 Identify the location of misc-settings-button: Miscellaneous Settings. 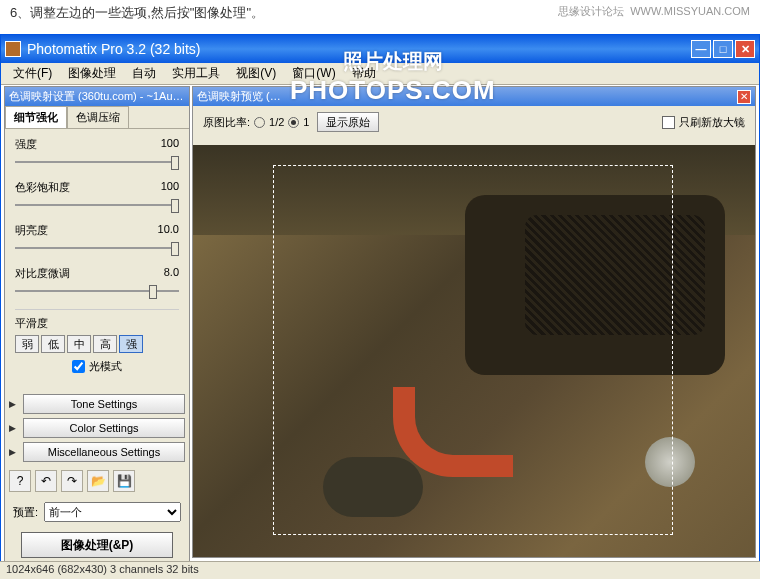
(104, 452).